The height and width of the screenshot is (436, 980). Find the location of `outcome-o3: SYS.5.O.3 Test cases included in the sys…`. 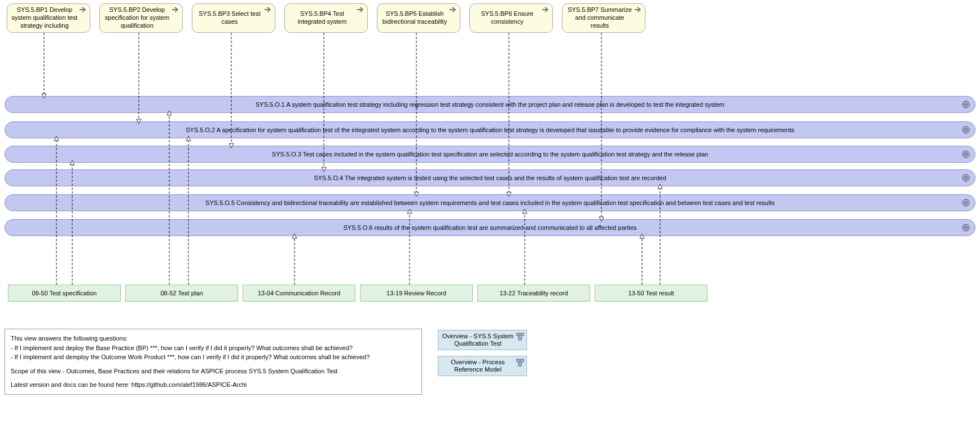

outcome-o3: SYS.5.O.3 Test cases included in the sys… is located at coordinates (490, 154).